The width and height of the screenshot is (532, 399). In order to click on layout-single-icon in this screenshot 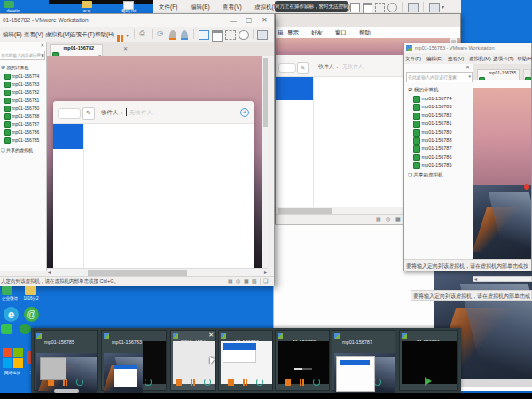, I will do `click(355, 7)`.